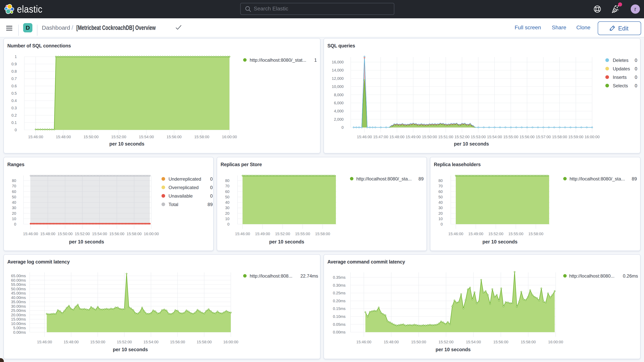 Image resolution: width=644 pixels, height=362 pixels. What do you see at coordinates (339, 278) in the screenshot?
I see `svg-text: 0.35ms` at bounding box center [339, 278].